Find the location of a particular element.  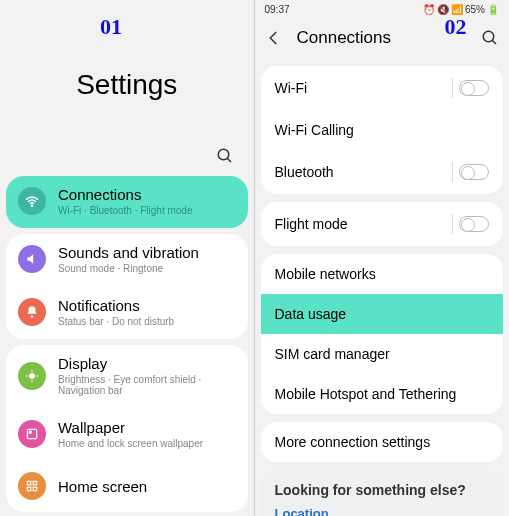

row-sub: Sound mode · Ringtone is located at coordinates (128, 268).